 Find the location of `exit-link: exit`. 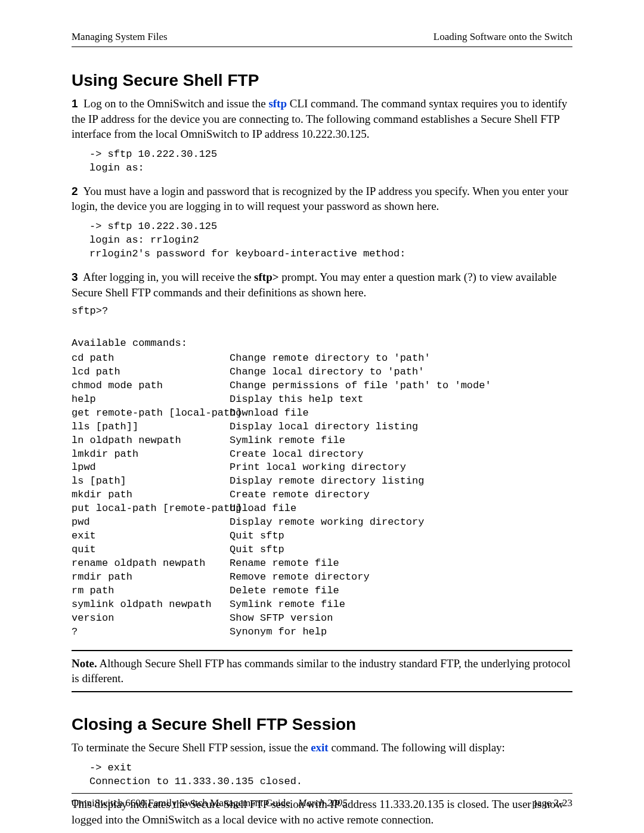

exit-link: exit is located at coordinates (320, 748).